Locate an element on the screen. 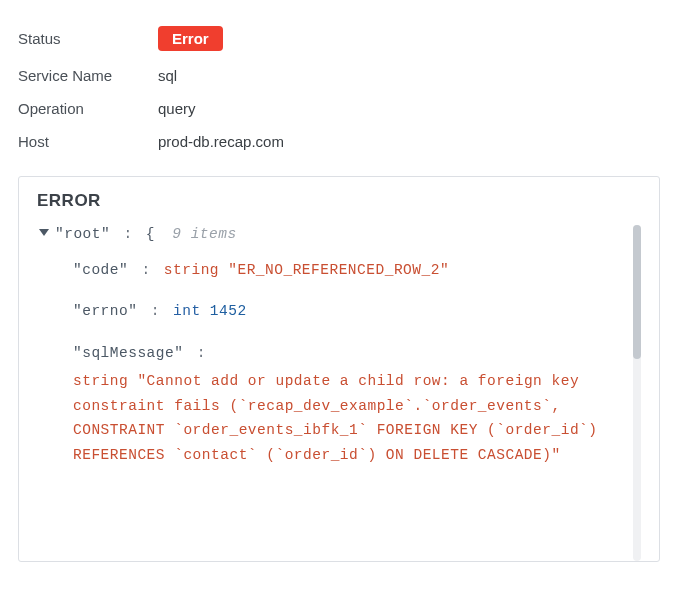 The width and height of the screenshot is (678, 607). status-label: Status is located at coordinates (88, 38).